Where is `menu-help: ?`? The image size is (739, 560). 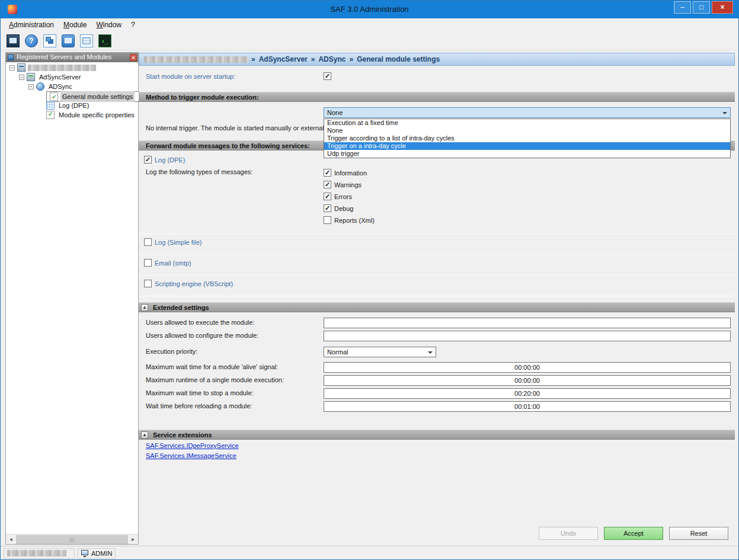 menu-help: ? is located at coordinates (133, 25).